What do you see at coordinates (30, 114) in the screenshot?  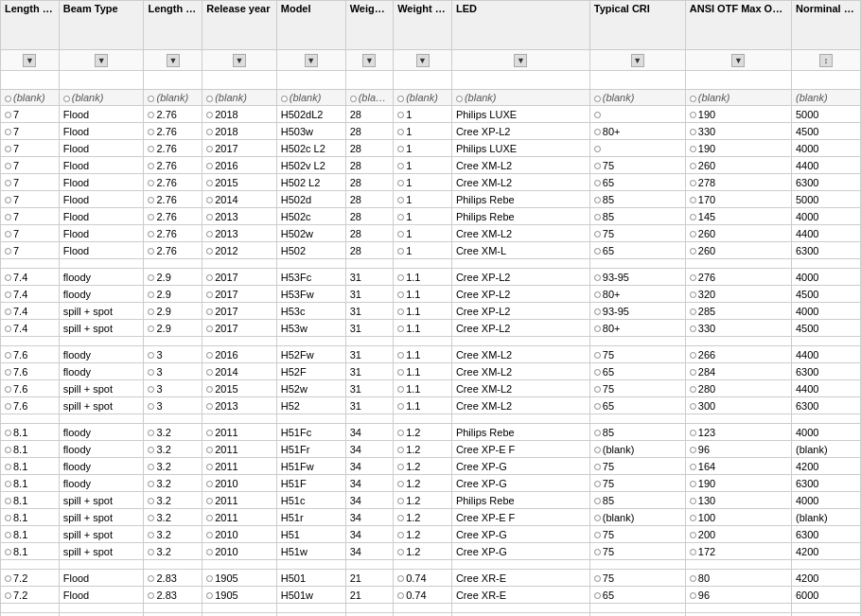 I see `table-cell: 7` at bounding box center [30, 114].